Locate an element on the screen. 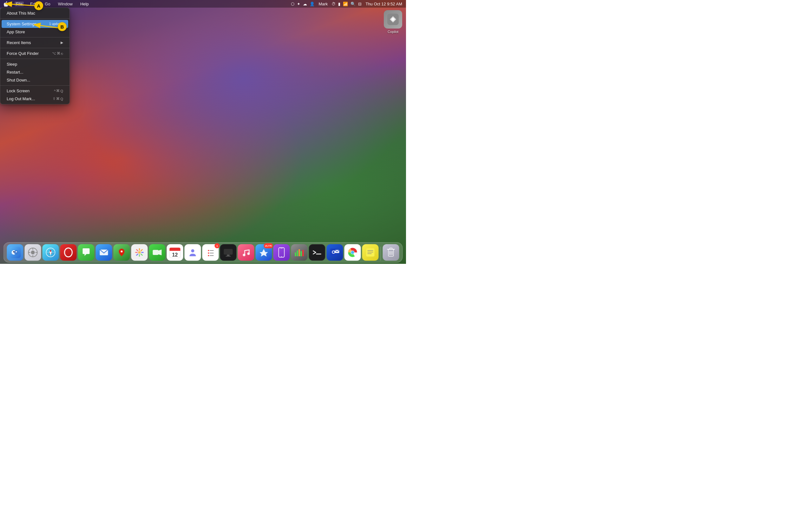 The height and width of the screenshot is (528, 812). annotation-a: A is located at coordinates (39, 6).